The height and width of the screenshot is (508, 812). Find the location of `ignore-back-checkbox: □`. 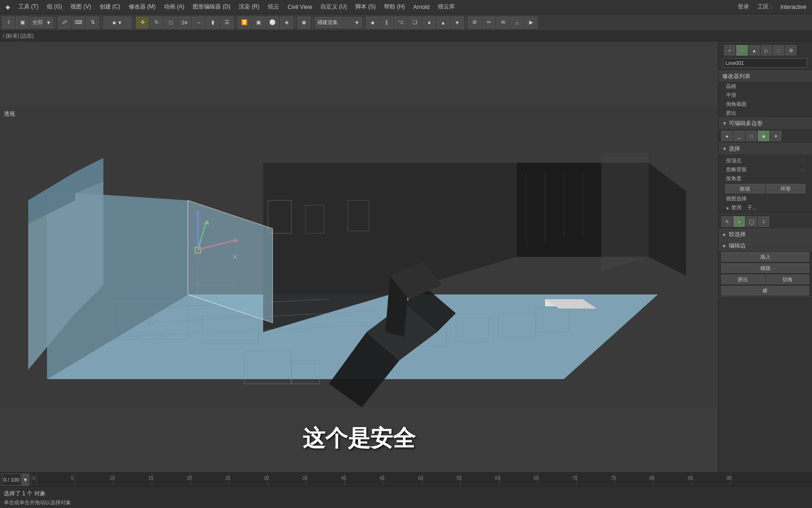

ignore-back-checkbox: □ is located at coordinates (803, 170).